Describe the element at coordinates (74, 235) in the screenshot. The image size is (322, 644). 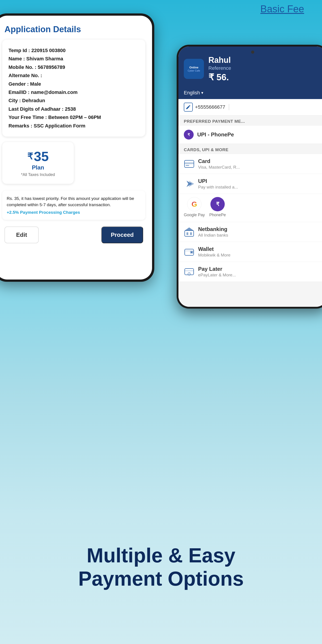
I see `bottom-buttons: Edit Proceed` at that location.